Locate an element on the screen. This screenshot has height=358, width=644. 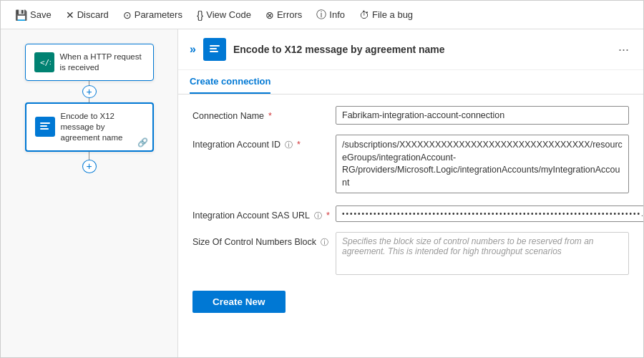
sas-url-control: ••••••••••••••••••••••••••••••••••••••••… is located at coordinates (489, 213).